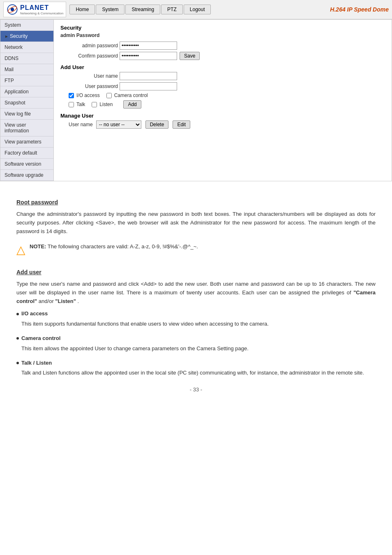 Image resolution: width=392 pixels, height=555 pixels. I want to click on camera-control-bullet-title: Camera control, so click(196, 339).